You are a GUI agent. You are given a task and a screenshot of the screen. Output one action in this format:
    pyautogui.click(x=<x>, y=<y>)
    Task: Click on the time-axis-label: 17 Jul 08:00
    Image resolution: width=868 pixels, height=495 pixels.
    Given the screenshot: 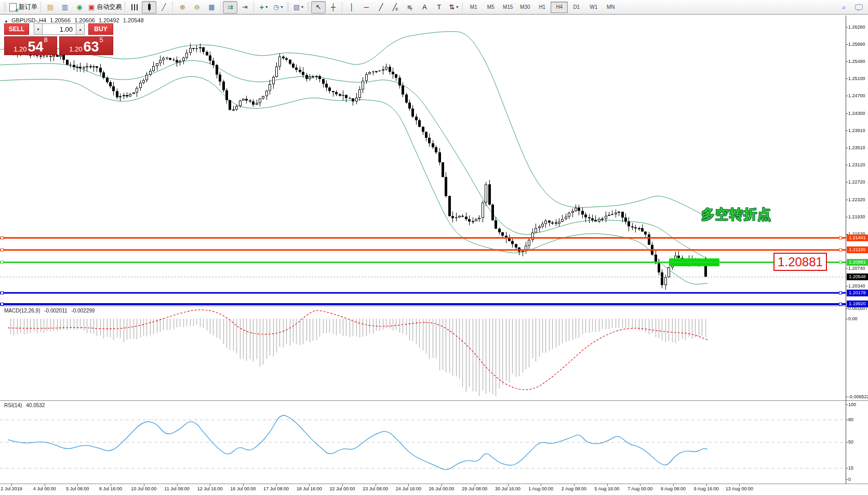 What is the action you would take?
    pyautogui.click(x=276, y=489)
    